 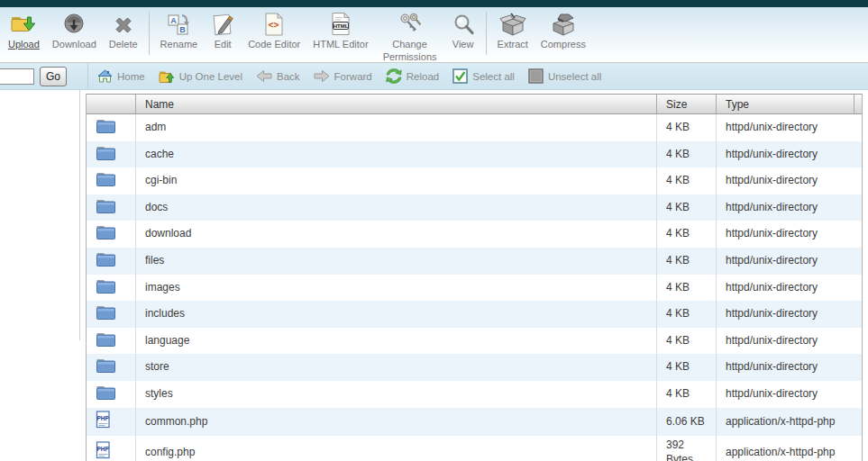 I want to click on delete-x-icon, so click(x=123, y=24).